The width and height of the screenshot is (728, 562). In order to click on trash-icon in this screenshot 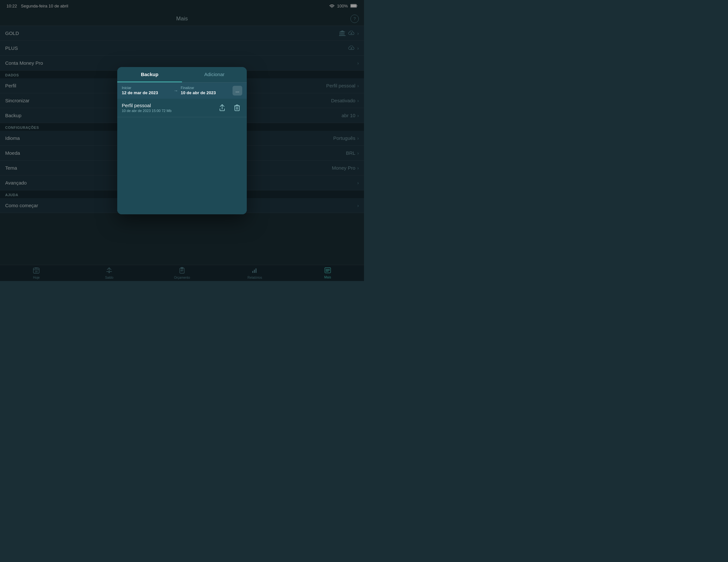, I will do `click(237, 108)`.